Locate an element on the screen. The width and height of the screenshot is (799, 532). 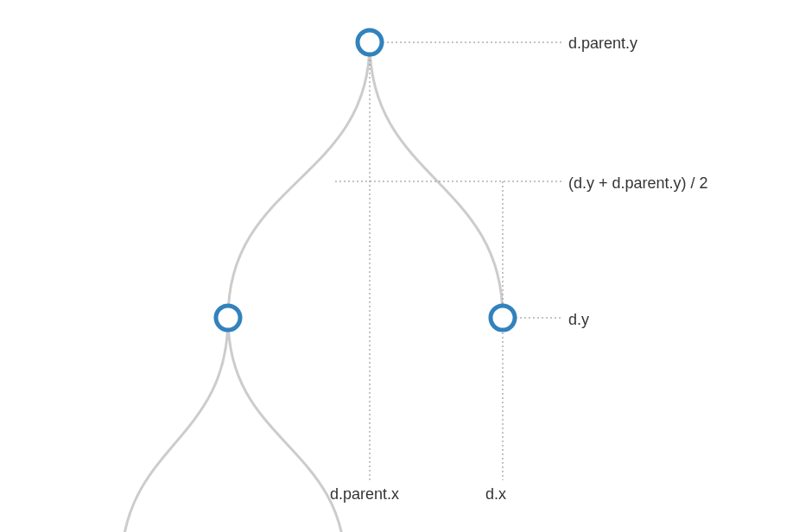
label-d-parent-y: d.parent.y is located at coordinates (603, 43).